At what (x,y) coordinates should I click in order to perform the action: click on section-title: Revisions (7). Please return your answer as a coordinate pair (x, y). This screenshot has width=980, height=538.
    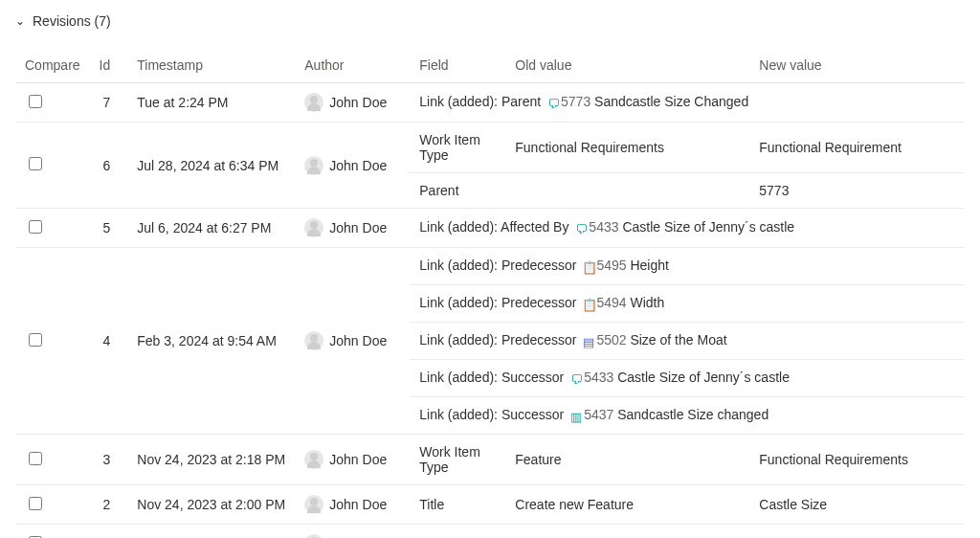
    Looking at the image, I should click on (72, 21).